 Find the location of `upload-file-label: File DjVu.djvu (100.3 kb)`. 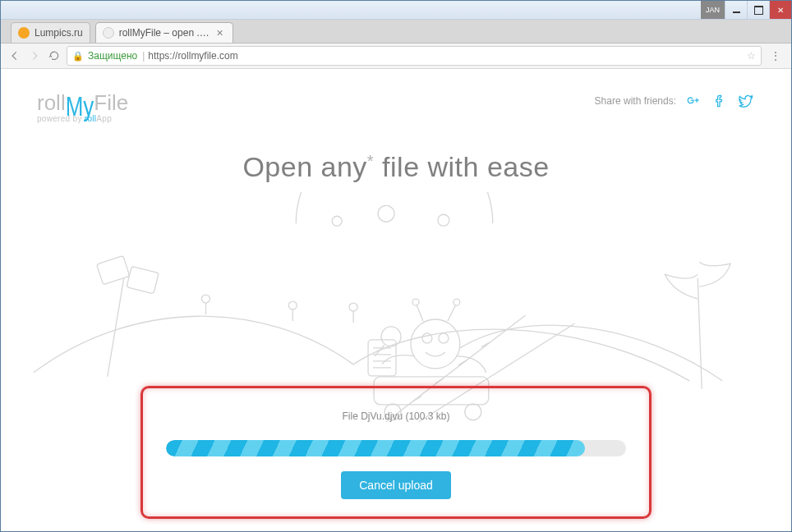

upload-file-label: File DjVu.djvu (100.3 kb) is located at coordinates (396, 416).